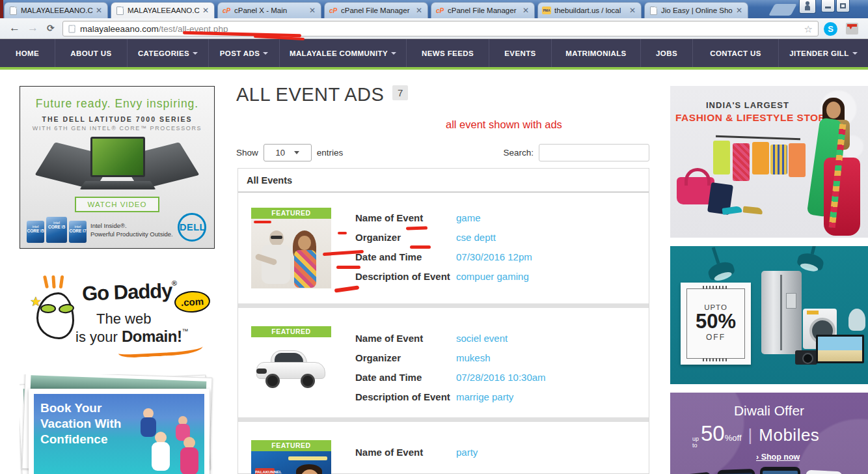 Image resolution: width=868 pixels, height=474 pixels. Describe the element at coordinates (269, 10) in the screenshot. I see `tab-cpanel-main: cP cPanel X - Main ✕` at that location.